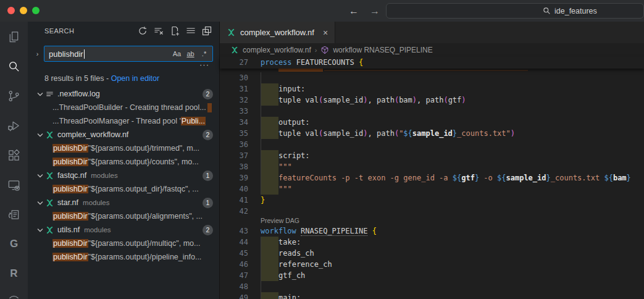 This screenshot has height=299, width=644. Describe the element at coordinates (123, 121) in the screenshot. I see `search-result-match: ...ThreadPoolManager - Thread pool 'Publ…` at that location.